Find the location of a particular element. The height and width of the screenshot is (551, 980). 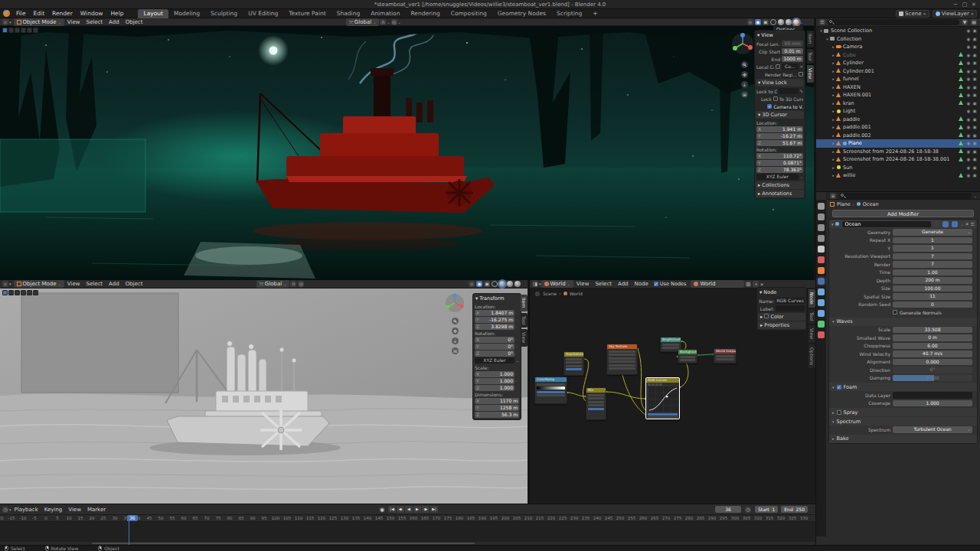

current-frame-field: 36 is located at coordinates (728, 510).